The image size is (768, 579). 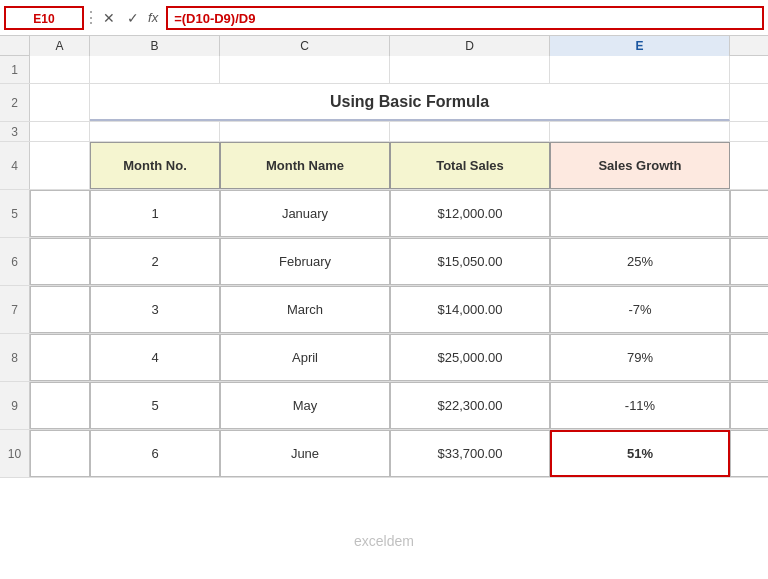 I want to click on cell-a4, so click(x=60, y=166).